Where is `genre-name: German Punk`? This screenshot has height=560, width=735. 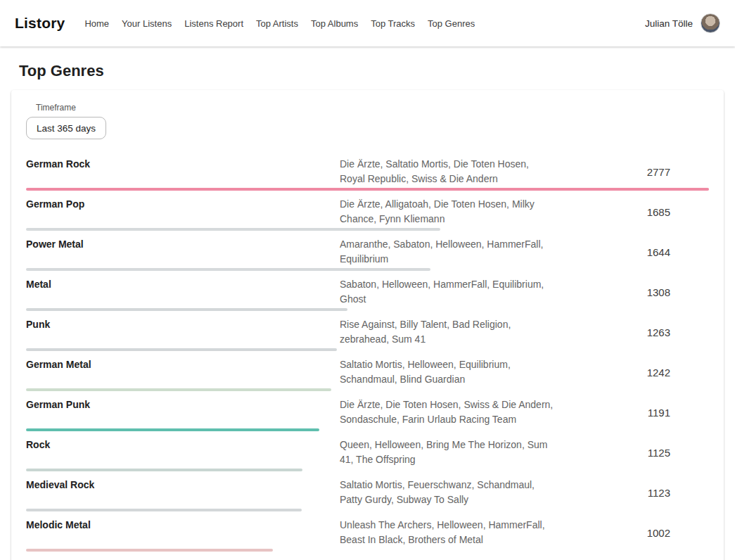
genre-name: German Punk is located at coordinates (183, 404).